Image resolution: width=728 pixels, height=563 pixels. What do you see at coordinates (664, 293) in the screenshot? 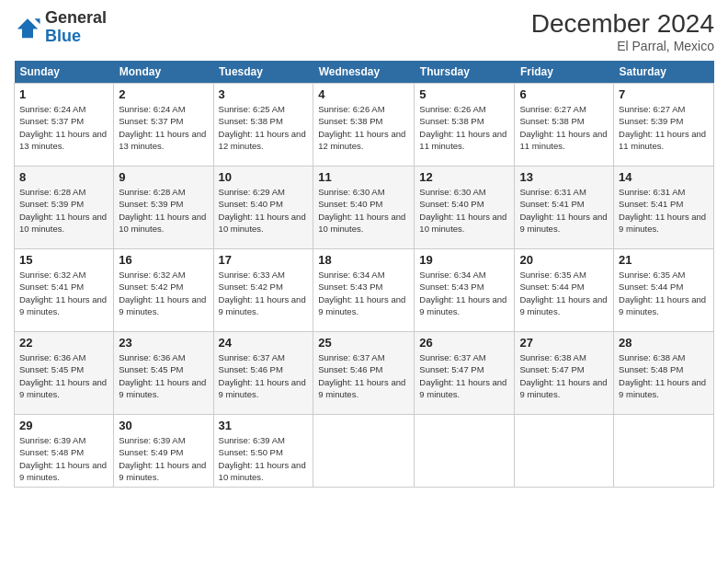
I see `day-info: Sunrise: 6:35 AMSunset: 5:44 PMDaylight:…` at bounding box center [664, 293].